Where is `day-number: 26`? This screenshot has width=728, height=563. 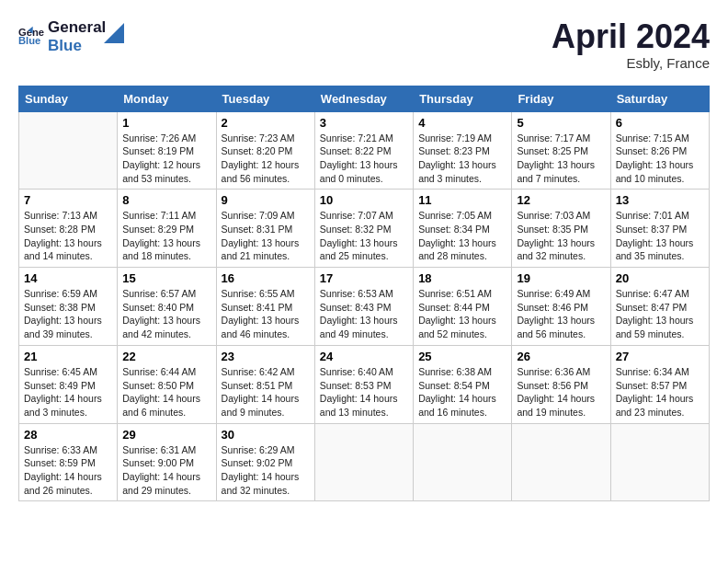
day-number: 26 is located at coordinates (561, 357).